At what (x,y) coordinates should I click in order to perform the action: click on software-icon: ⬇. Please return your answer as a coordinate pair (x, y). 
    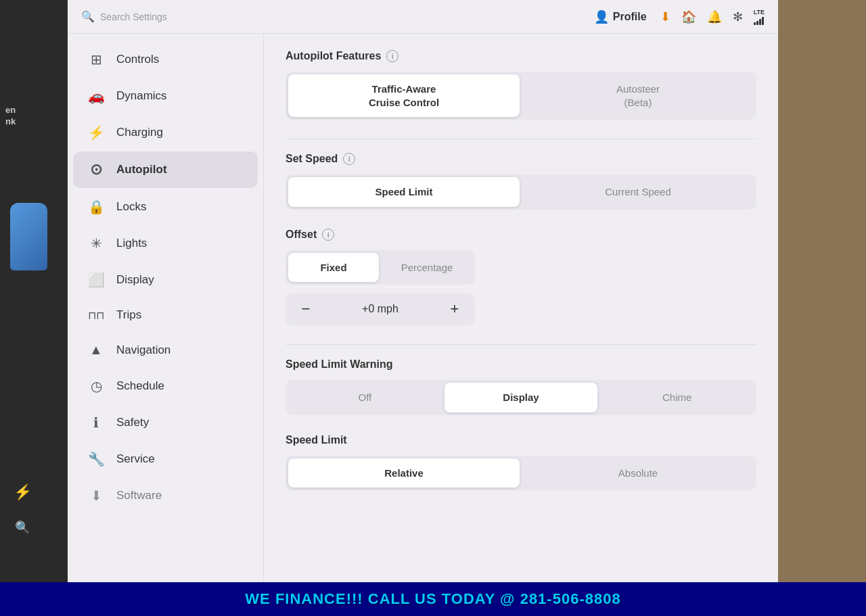
    Looking at the image, I should click on (96, 496).